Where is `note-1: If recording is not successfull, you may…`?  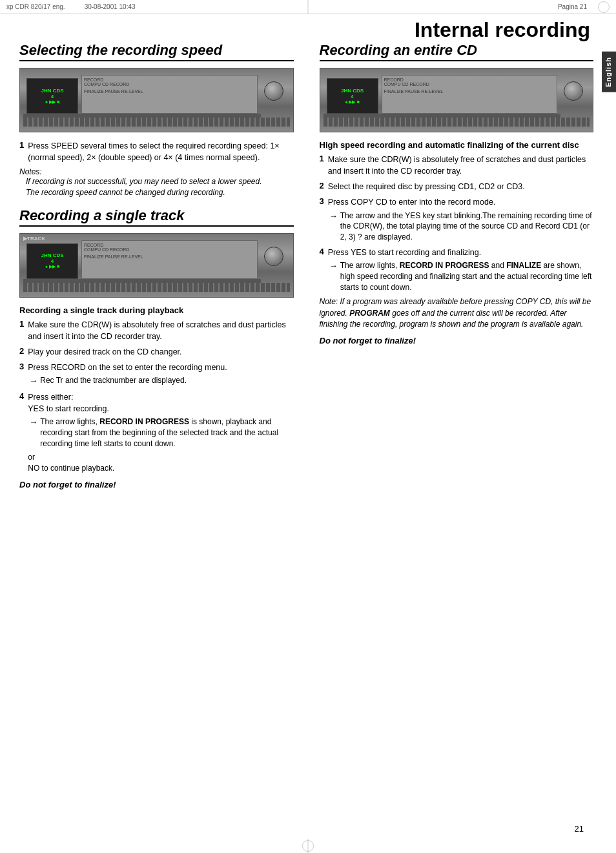 note-1: If recording is not successfull, you may… is located at coordinates (144, 181).